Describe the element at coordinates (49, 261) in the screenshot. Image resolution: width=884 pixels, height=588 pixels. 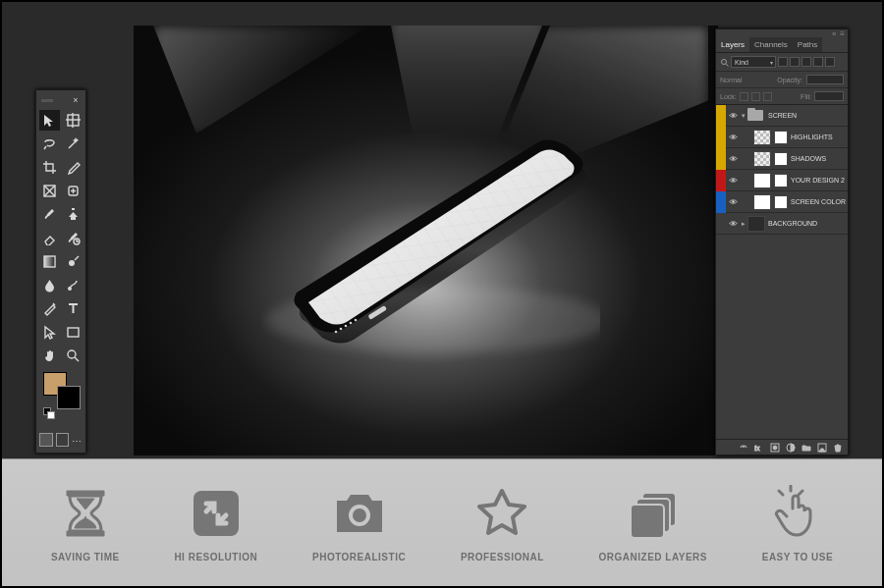
I see `tool-gradient` at that location.